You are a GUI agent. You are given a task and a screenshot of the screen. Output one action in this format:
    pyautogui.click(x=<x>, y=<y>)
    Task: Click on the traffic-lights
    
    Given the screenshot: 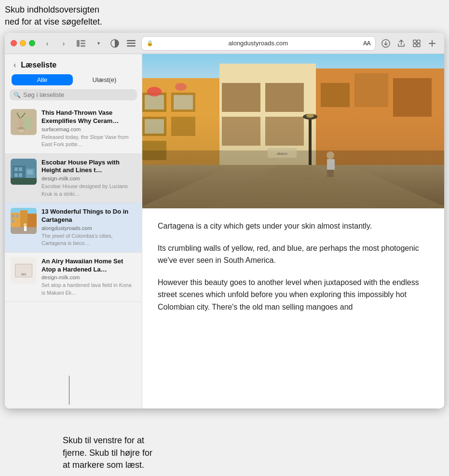 What is the action you would take?
    pyautogui.click(x=23, y=43)
    